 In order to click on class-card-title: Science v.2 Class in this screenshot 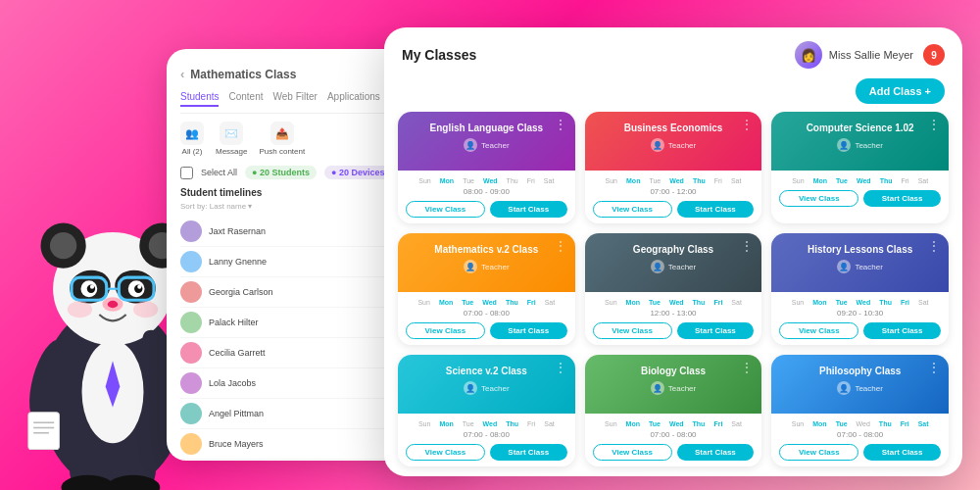, I will do `click(486, 370)`.